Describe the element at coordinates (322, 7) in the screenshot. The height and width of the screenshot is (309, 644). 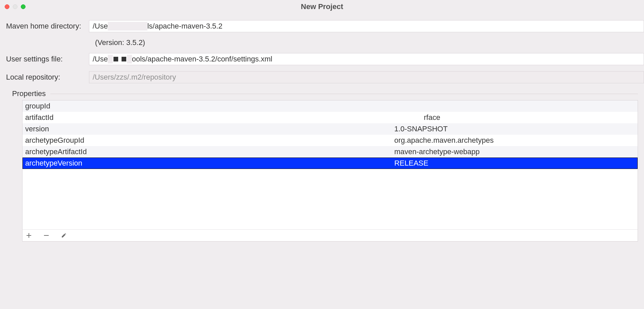
I see `titlebar: New Project` at that location.